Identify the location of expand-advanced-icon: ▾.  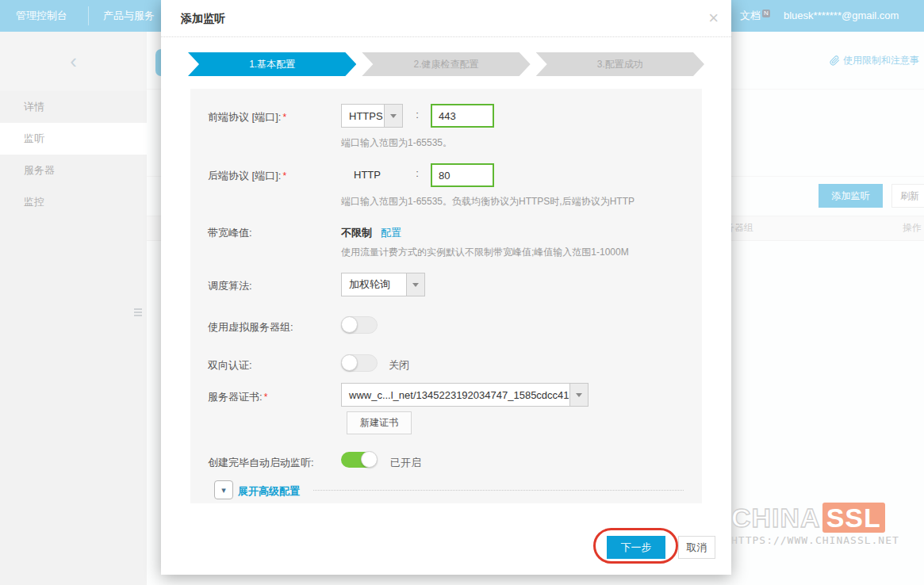
(224, 490).